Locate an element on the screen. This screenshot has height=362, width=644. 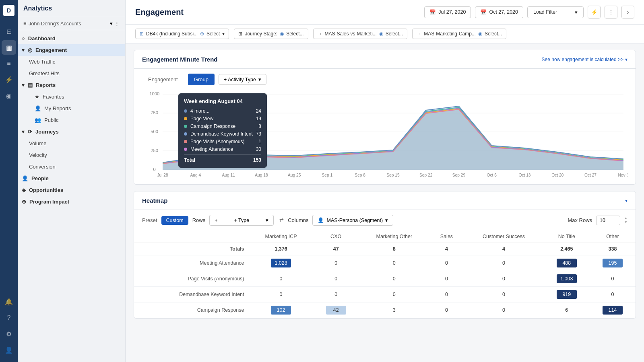
cell-dki-3: 0 is located at coordinates (447, 294).